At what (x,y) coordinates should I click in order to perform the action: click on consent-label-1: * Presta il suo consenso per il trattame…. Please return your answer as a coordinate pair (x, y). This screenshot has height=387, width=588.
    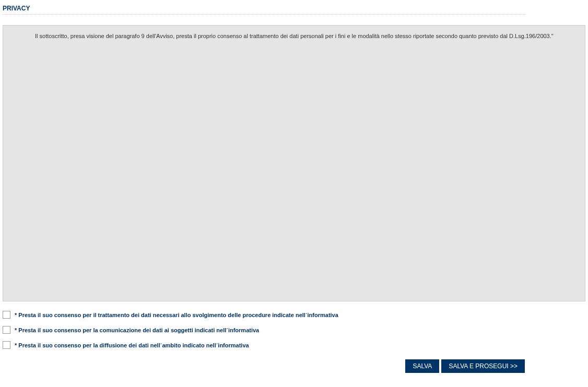
    Looking at the image, I should click on (177, 315).